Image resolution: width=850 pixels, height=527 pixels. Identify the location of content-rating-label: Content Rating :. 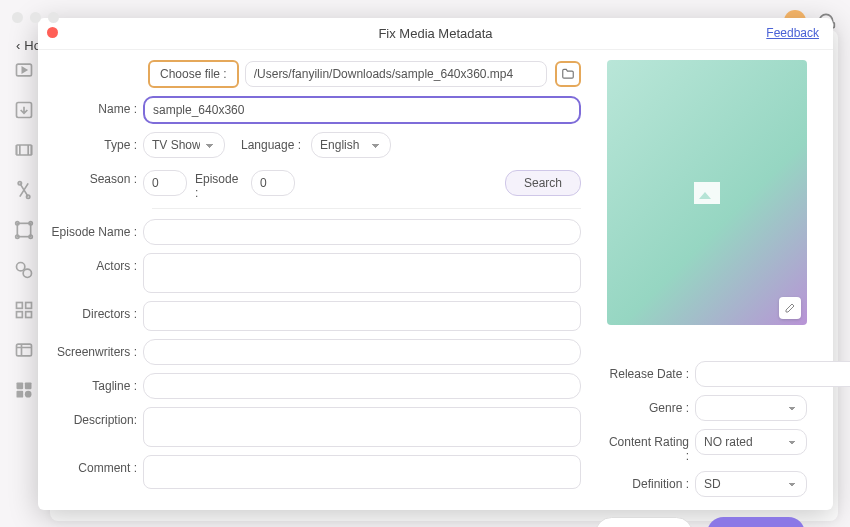
(651, 446).